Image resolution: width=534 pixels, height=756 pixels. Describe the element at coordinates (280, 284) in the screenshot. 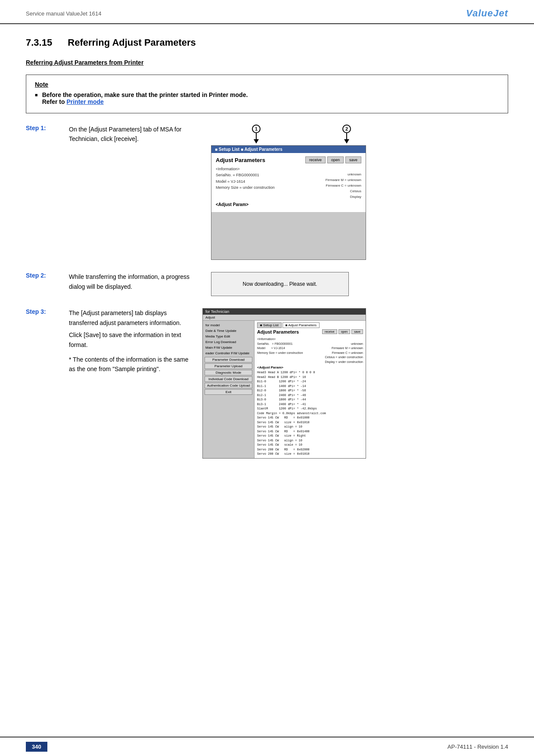

I see `progress-dialog: Now downloading... Please wait.` at that location.